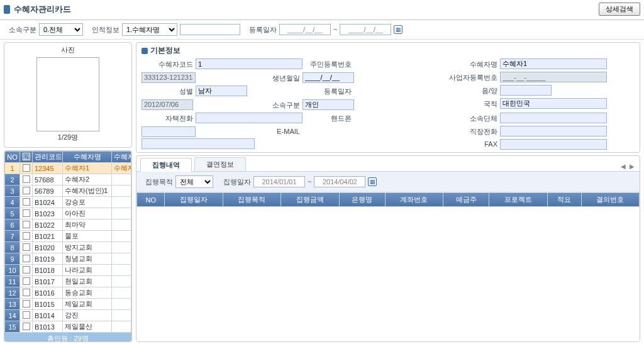 Image resolution: width=644 pixels, height=344 pixels. I want to click on tab-nav-prev-icon: ◀, so click(623, 166).